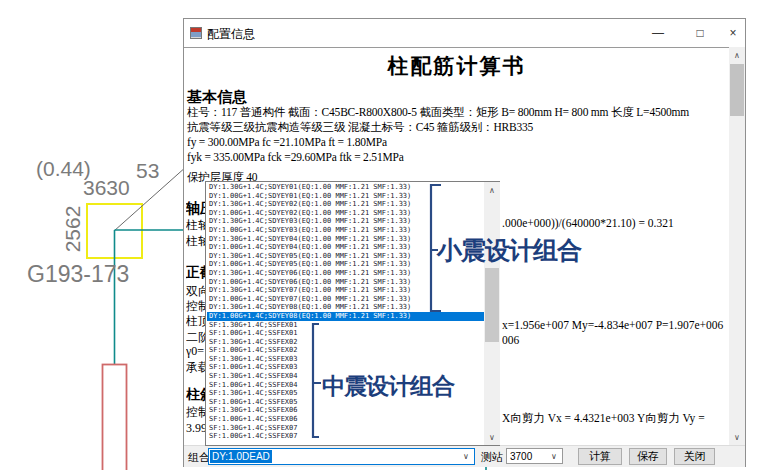  Describe the element at coordinates (648, 456) in the screenshot. I see `save-button: 保存` at that location.